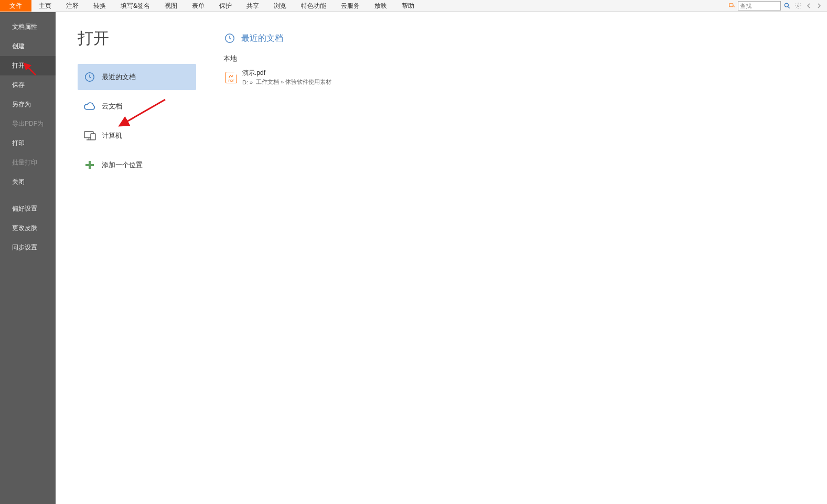 The width and height of the screenshot is (827, 504). What do you see at coordinates (280, 6) in the screenshot?
I see `menu-browse: 浏览` at bounding box center [280, 6].